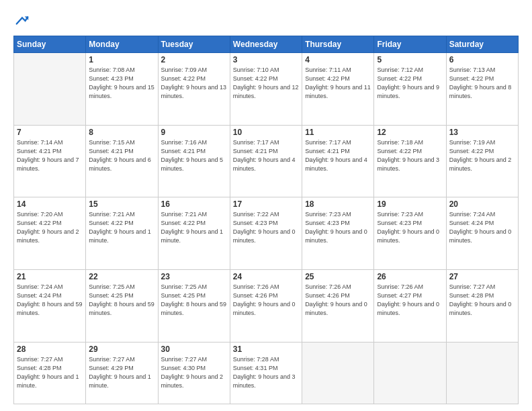  Describe the element at coordinates (50, 161) in the screenshot. I see `calendar-cell: 7Sunrise: 7:14 AMSunset: 4:21 PMDaylight…` at that location.